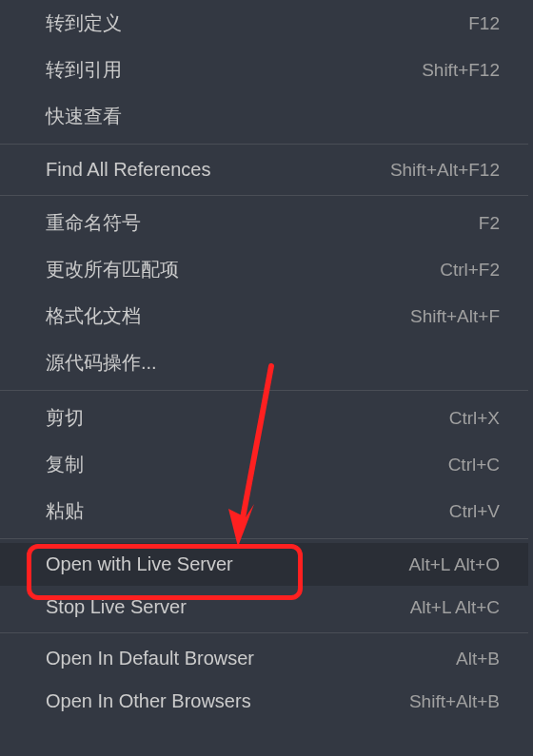  What do you see at coordinates (484, 24) in the screenshot?
I see `menu-item-shortcut: F12` at bounding box center [484, 24].